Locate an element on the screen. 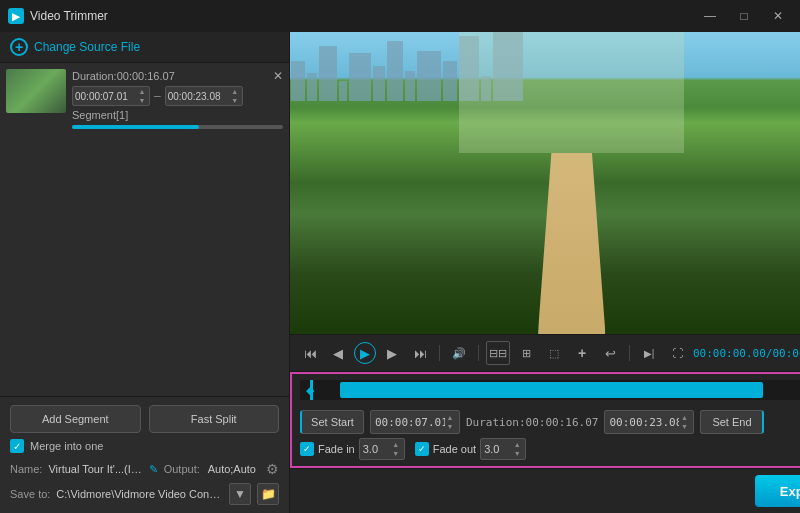 The height and width of the screenshot is (513, 800). trim-end-input is located at coordinates (644, 422).